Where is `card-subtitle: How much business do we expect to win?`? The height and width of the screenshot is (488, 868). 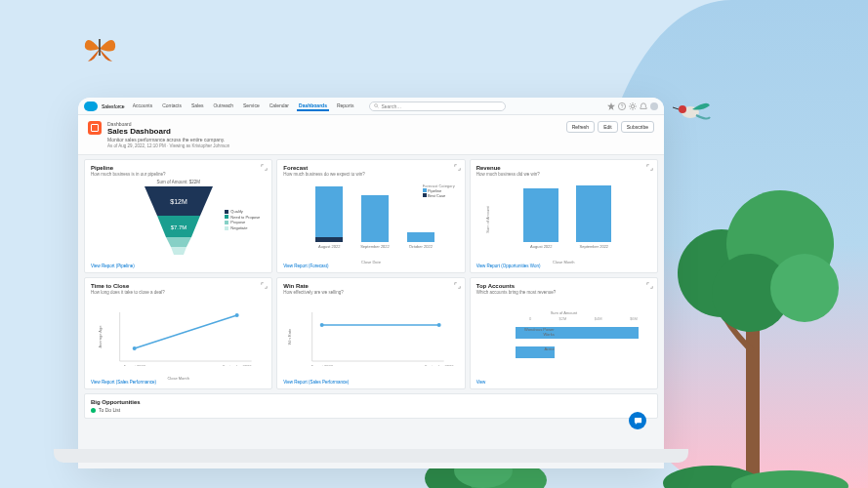 card-subtitle: How much business do we expect to win? is located at coordinates (371, 174).